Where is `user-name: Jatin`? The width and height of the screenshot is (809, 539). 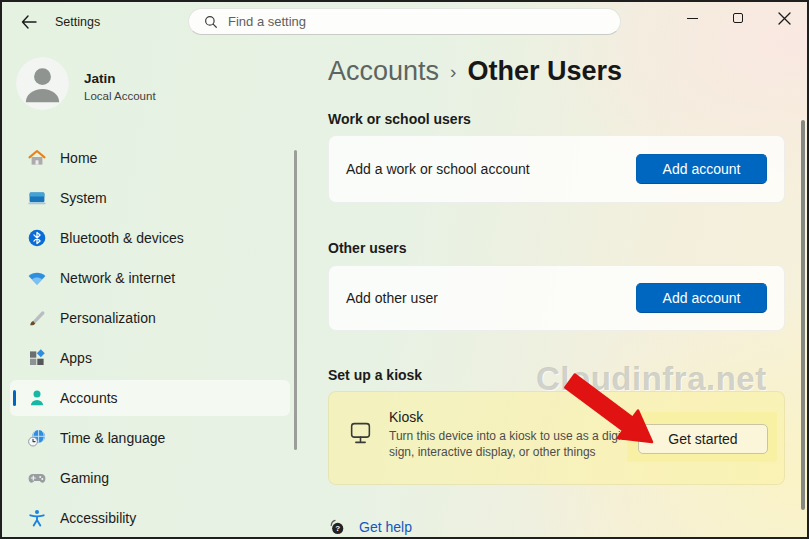 user-name: Jatin is located at coordinates (100, 78).